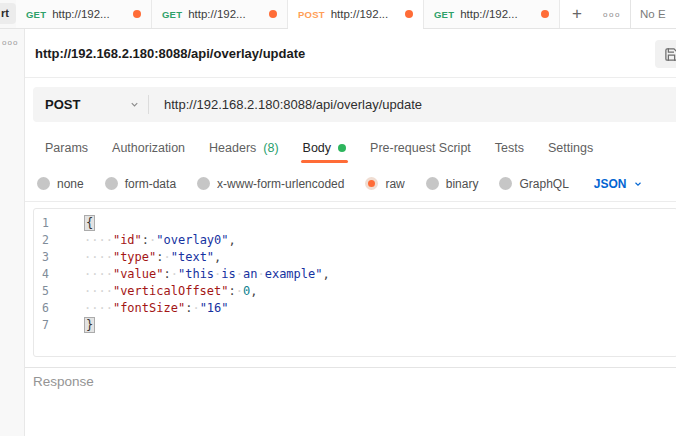  Describe the element at coordinates (666, 54) in the screenshot. I see `save-button` at that location.